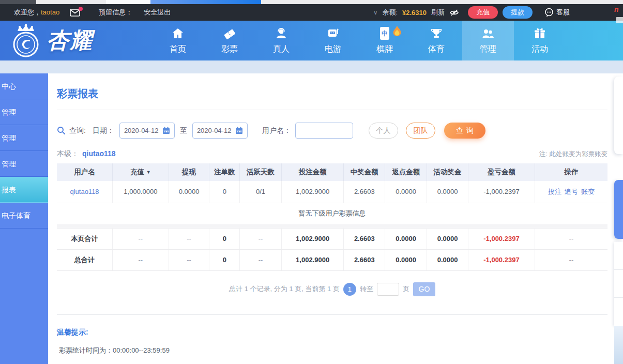 This screenshot has height=364, width=623. I want to click on balance-value: ¥2.6310, so click(415, 12).